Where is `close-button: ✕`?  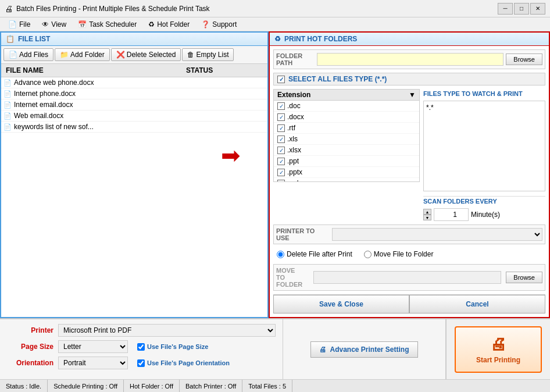
close-button: ✕ is located at coordinates (538, 9).